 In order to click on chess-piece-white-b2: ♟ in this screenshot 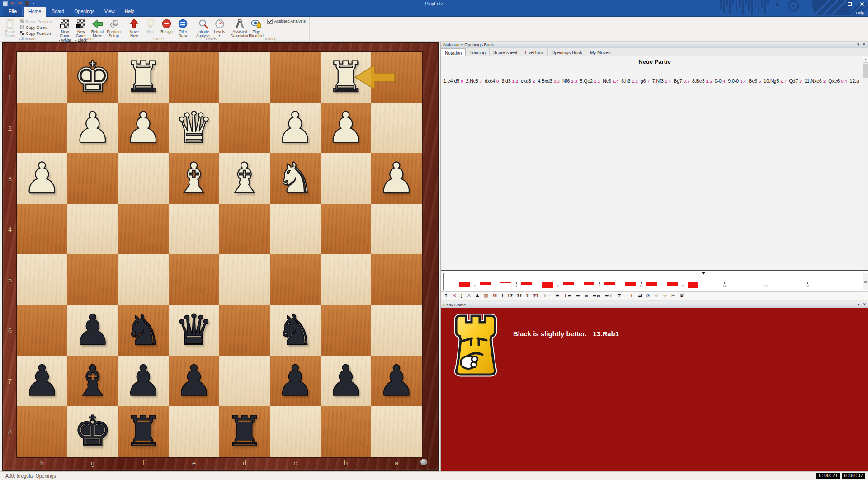, I will do `click(346, 128)`.